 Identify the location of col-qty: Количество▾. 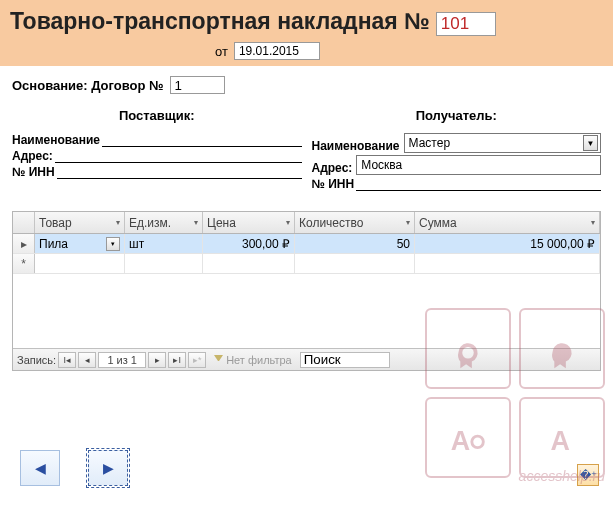
(355, 222).